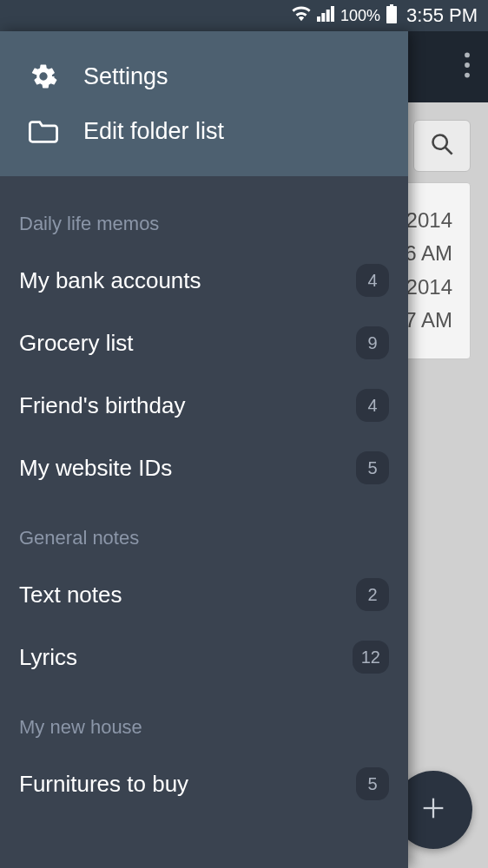  Describe the element at coordinates (204, 595) in the screenshot. I see `drawer-item-text-notes: Text notes 2` at that location.